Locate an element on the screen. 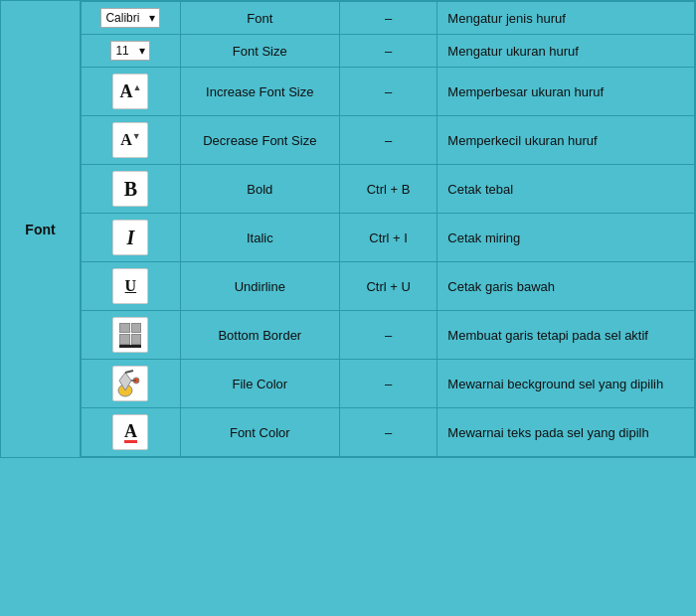 The height and width of the screenshot is (616, 696). decrease-font-a-icon: A▼ is located at coordinates (130, 140).